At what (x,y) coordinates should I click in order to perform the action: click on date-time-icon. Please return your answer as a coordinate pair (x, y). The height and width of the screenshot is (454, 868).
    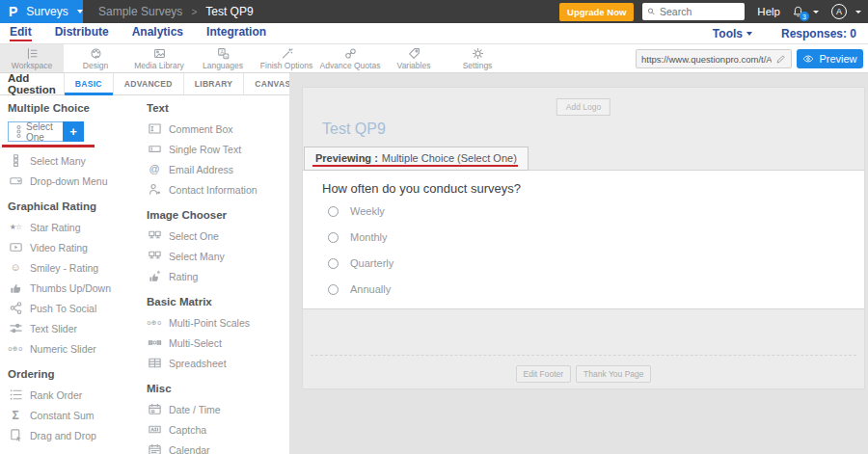
    Looking at the image, I should click on (154, 410).